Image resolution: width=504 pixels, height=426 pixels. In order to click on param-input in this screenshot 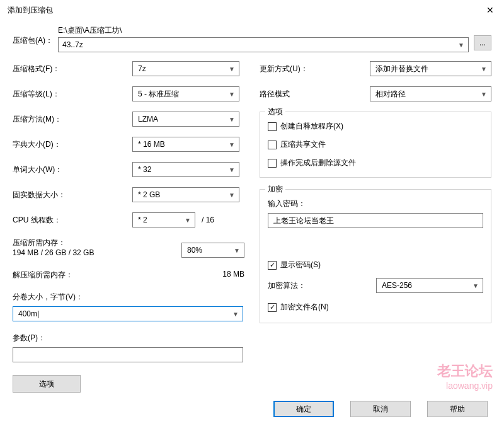, I will do `click(128, 355)`.